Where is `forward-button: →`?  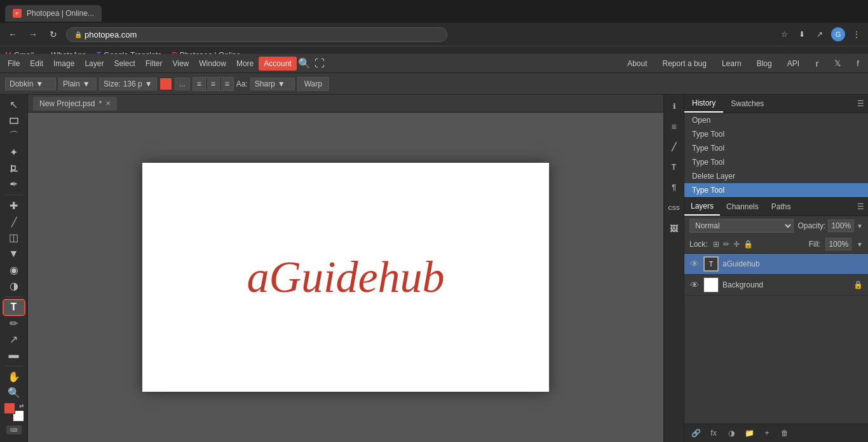 forward-button: → is located at coordinates (33, 34).